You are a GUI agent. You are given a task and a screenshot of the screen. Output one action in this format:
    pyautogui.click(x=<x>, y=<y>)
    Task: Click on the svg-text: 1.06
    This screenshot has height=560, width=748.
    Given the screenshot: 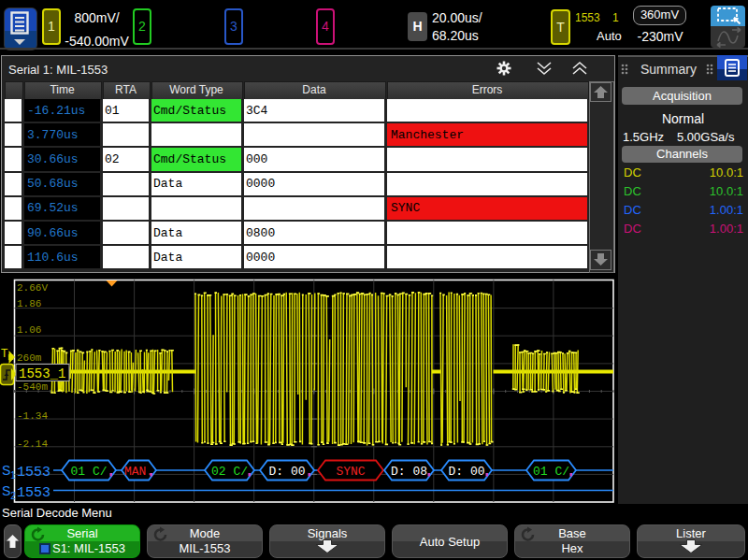 What is the action you would take?
    pyautogui.click(x=29, y=330)
    